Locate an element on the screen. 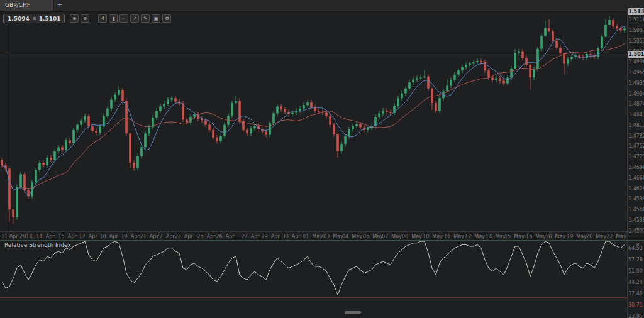  chart-type-icon: ▮ is located at coordinates (113, 19).